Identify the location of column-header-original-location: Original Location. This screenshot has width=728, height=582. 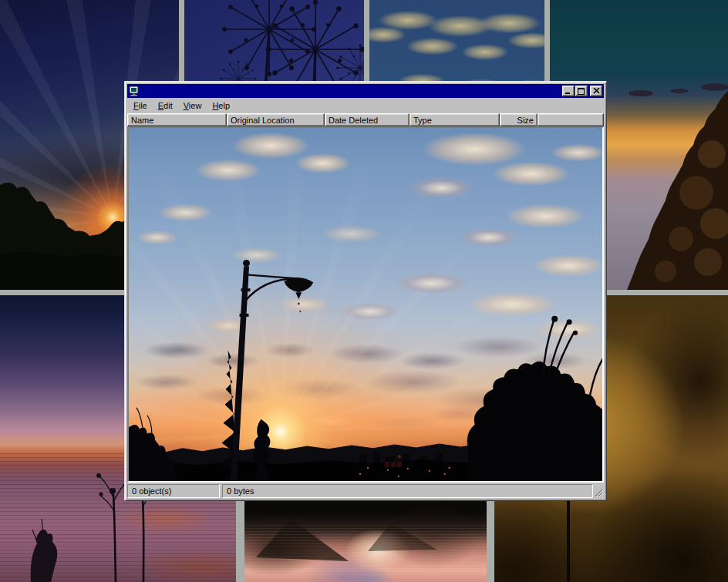
(276, 120).